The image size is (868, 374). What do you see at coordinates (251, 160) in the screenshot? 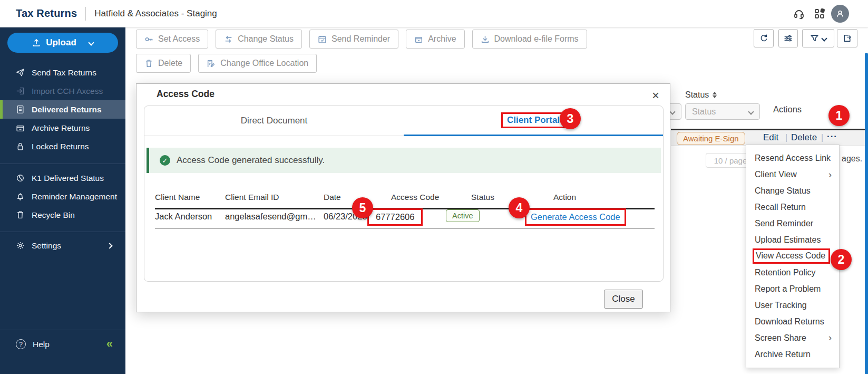
I see `success-banner-text: Access Code generated successfully.` at bounding box center [251, 160].